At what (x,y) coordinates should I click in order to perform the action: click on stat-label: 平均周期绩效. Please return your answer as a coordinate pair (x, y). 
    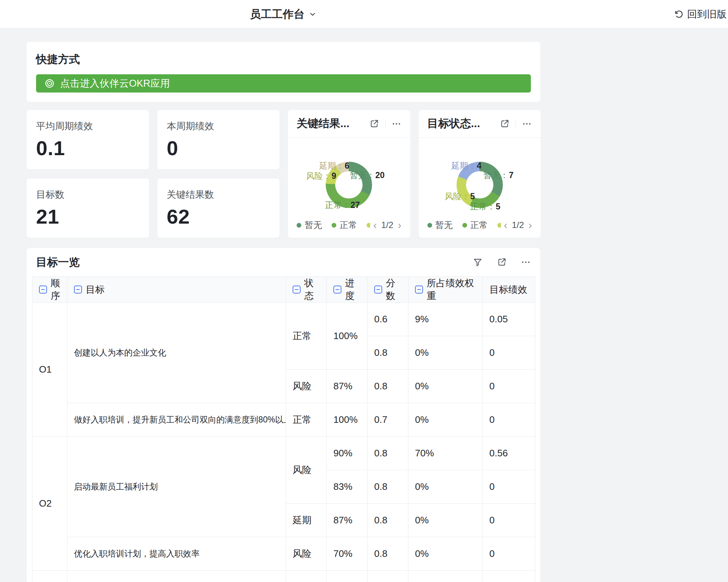
    Looking at the image, I should click on (88, 126).